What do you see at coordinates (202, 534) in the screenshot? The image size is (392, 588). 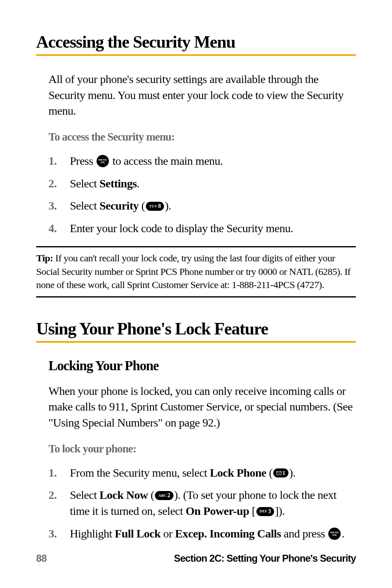 I see `step-item: 3. Highlight Full Lock or Excep. Incomin…` at bounding box center [202, 534].